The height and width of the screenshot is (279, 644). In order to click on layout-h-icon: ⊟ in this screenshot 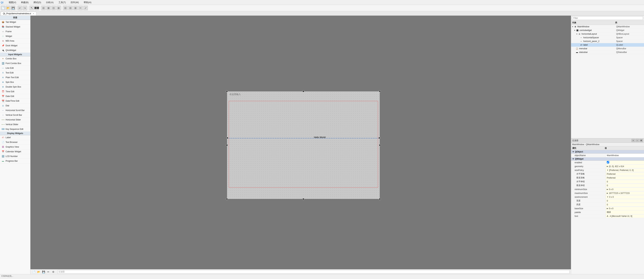, I will do `click(66, 8)`.